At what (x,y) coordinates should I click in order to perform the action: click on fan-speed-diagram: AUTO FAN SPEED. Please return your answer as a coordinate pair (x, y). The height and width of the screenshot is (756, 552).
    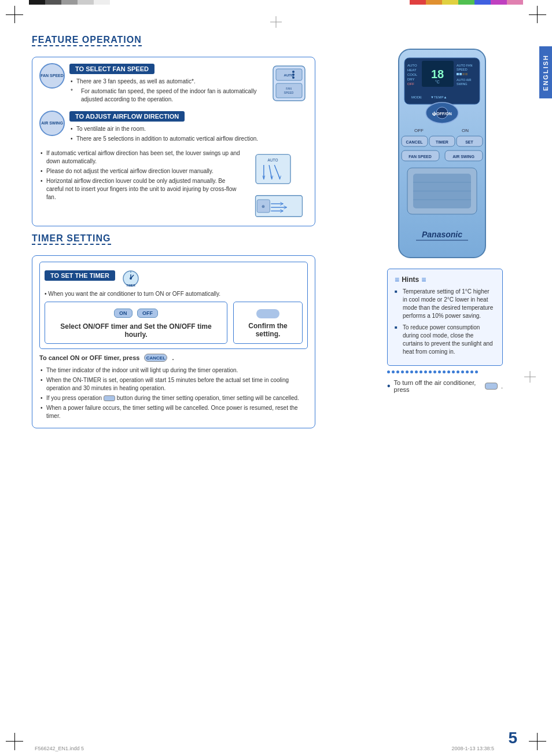
    Looking at the image, I should click on (289, 85).